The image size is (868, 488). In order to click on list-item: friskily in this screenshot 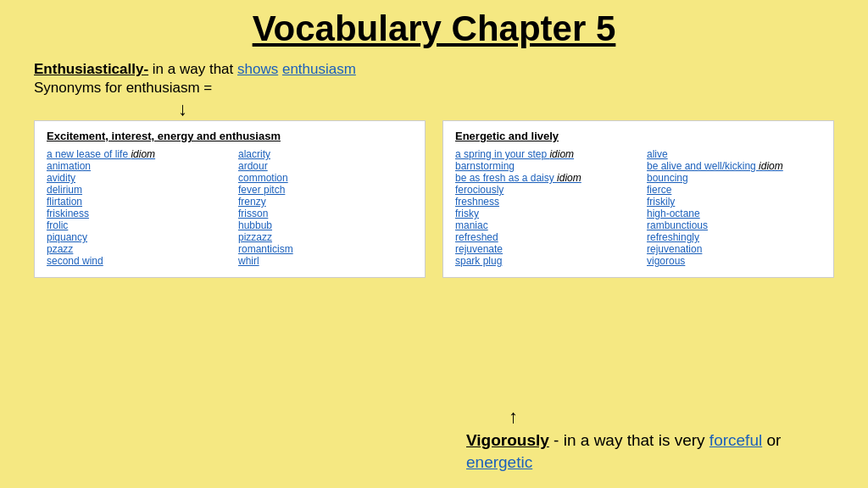, I will do `click(734, 202)`.